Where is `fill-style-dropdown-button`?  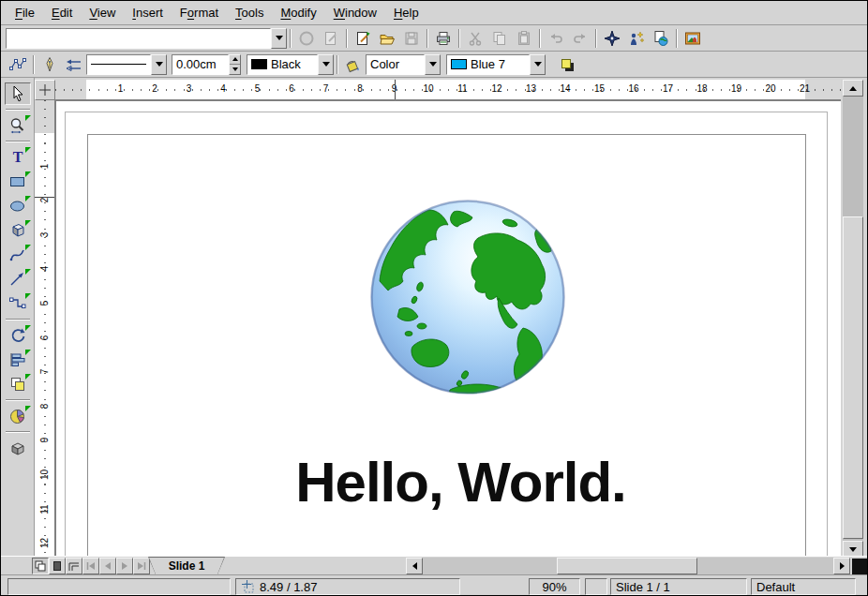 fill-style-dropdown-button is located at coordinates (433, 65).